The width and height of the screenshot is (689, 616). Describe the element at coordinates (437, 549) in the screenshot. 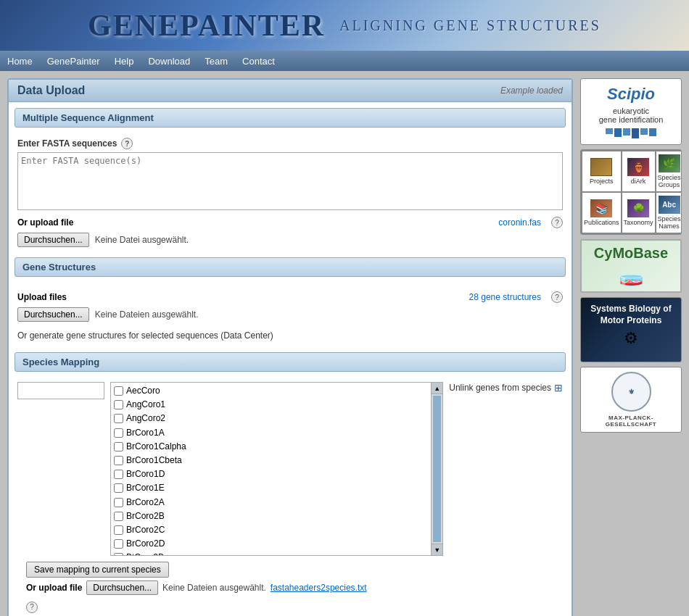

I see `scroll-down-button: ▼` at that location.